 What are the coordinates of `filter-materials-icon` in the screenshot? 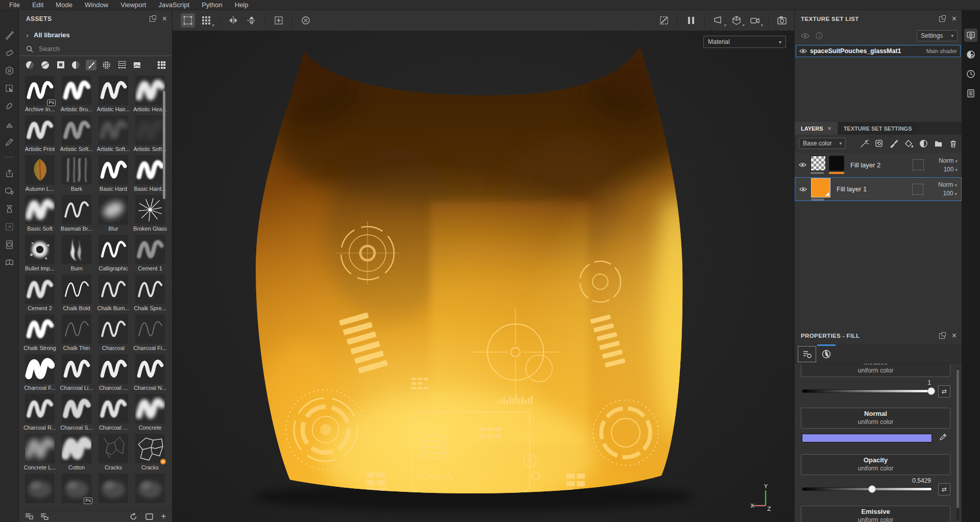 It's located at (30, 65).